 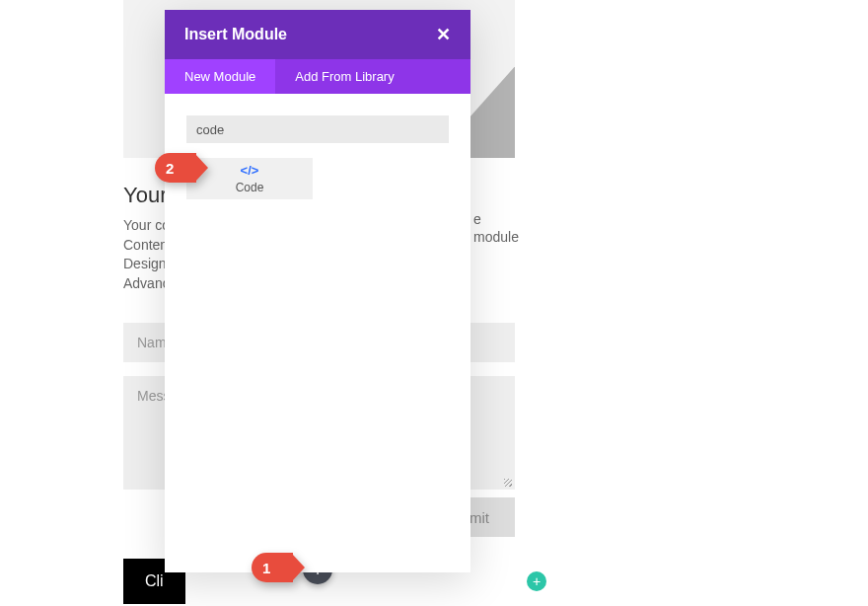 I want to click on add-section-button: +, so click(x=537, y=581).